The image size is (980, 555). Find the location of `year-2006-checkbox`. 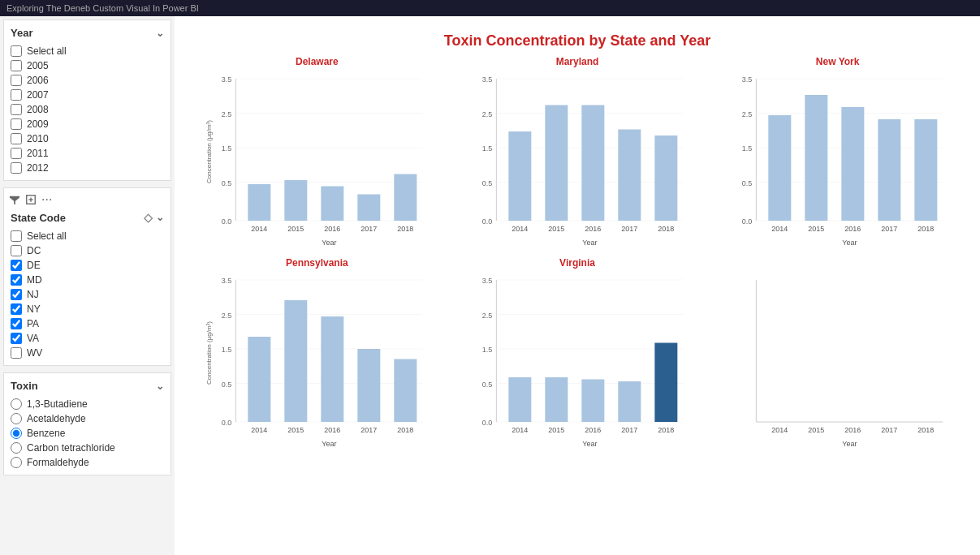

year-2006-checkbox is located at coordinates (16, 80).